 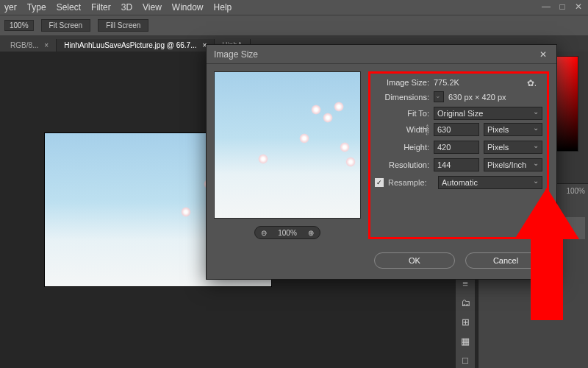 What do you see at coordinates (478, 97) in the screenshot?
I see `dimensions-value: 630 px × 420 px` at bounding box center [478, 97].